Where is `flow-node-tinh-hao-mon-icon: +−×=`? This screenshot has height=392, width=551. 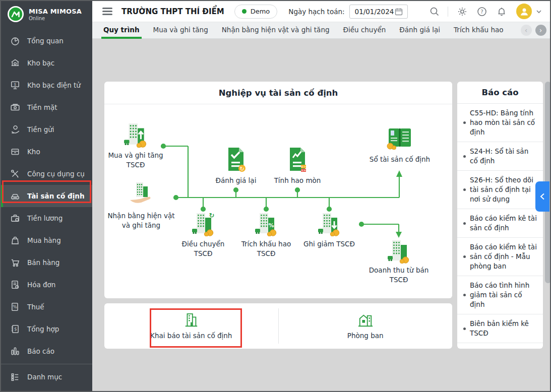
flow-node-tinh-hao-mon-icon: +−×= is located at coordinates (297, 159).